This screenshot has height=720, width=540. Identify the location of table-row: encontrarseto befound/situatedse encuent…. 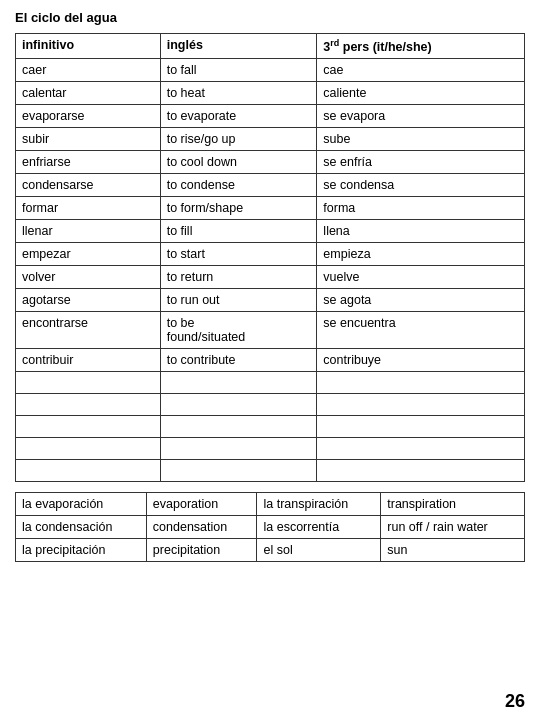
(270, 330).